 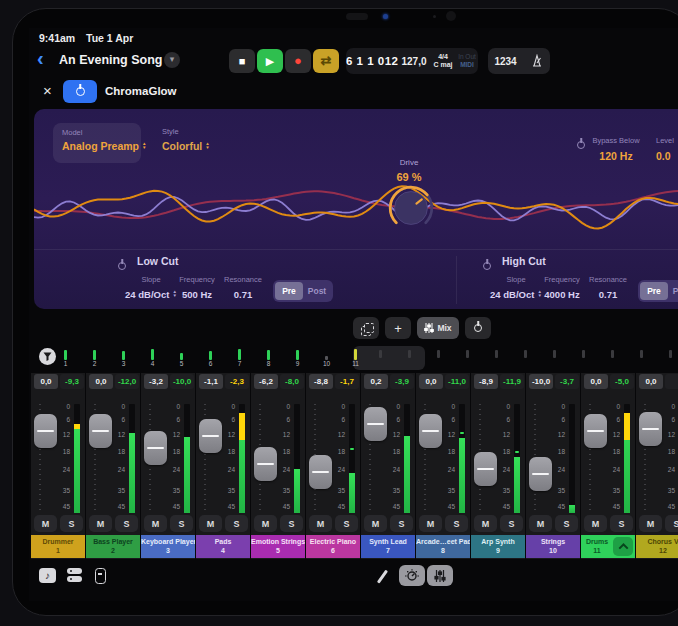 I want to click on record-button: ●, so click(x=298, y=61).